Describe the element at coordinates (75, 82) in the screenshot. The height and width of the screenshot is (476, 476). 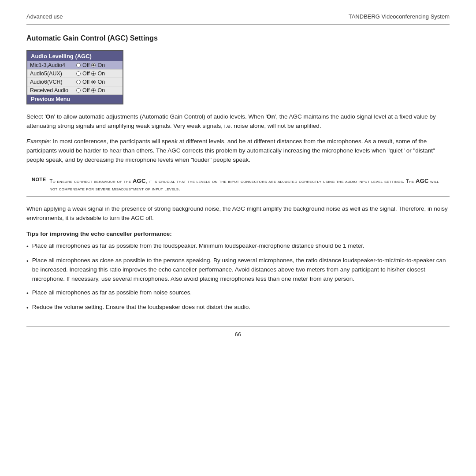
I see `agc-row-vcr: Audio6(VCR) Off On` at that location.